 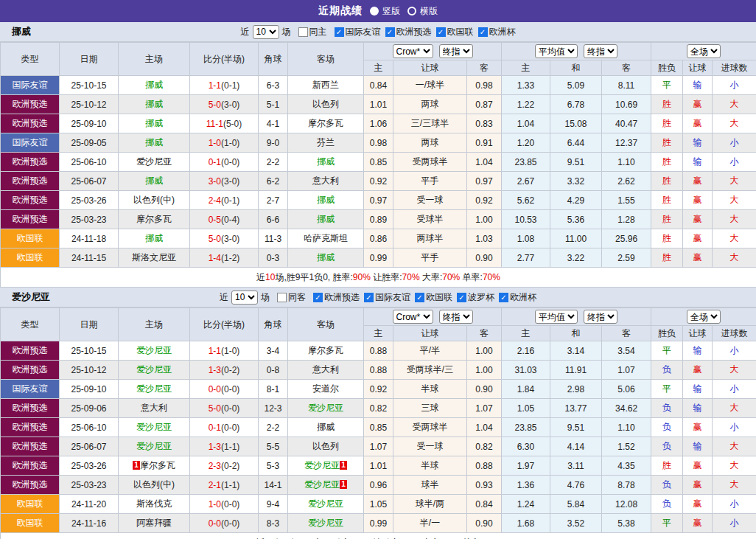 I want to click on corner-count: 14-1, so click(x=273, y=485).